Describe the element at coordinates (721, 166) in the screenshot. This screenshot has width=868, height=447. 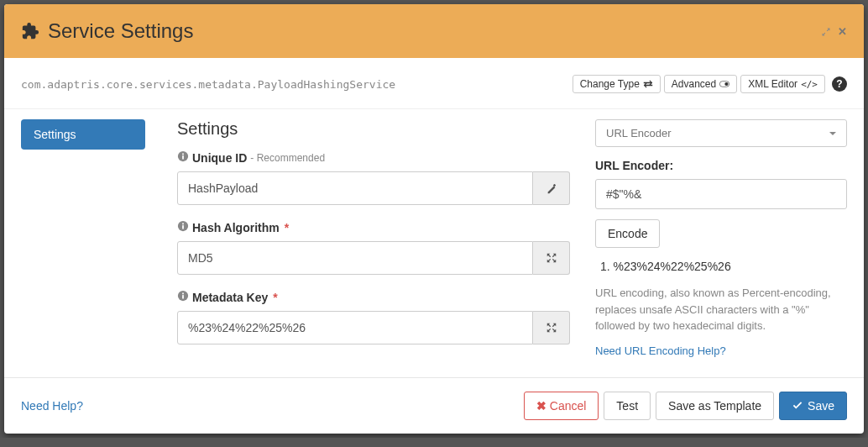
I see `encoder-section-label: URL Encoder:` at that location.